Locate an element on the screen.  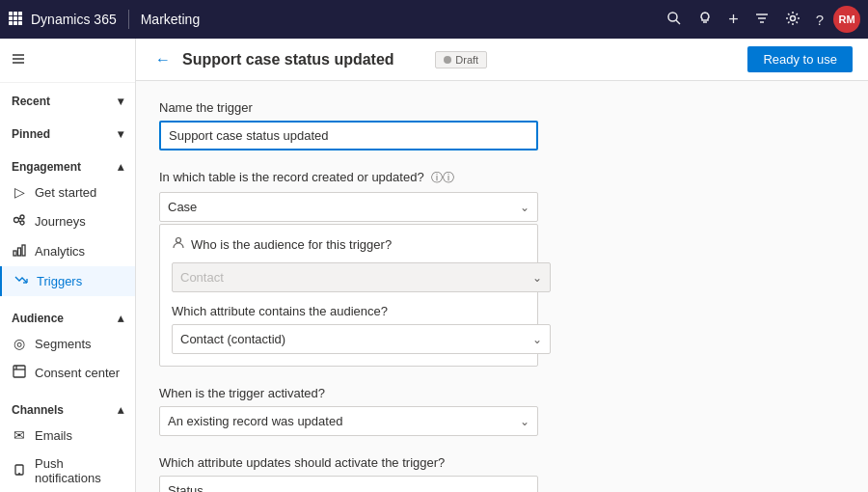
help-button: ? is located at coordinates (820, 19).